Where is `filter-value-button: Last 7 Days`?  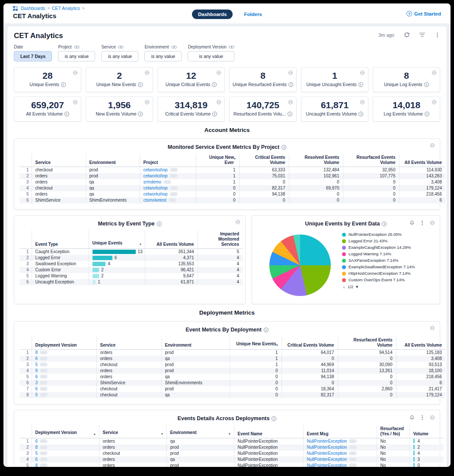
filter-value-button: Last 7 Days is located at coordinates (33, 56).